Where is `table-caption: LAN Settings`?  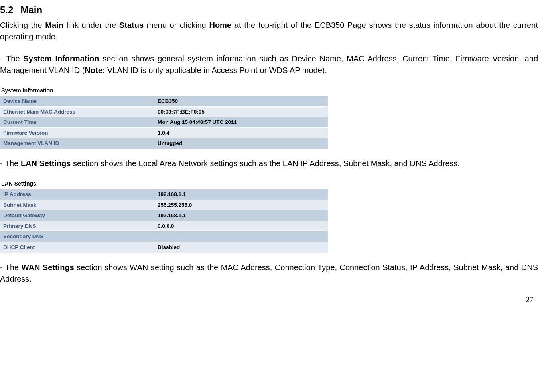 table-caption: LAN Settings is located at coordinates (164, 184).